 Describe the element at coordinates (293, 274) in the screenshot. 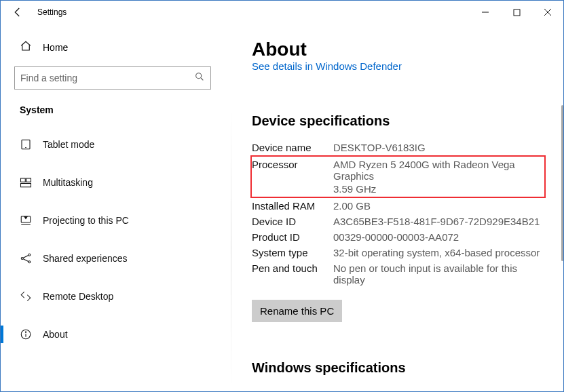

I see `spec-label: Pen and touch` at that location.